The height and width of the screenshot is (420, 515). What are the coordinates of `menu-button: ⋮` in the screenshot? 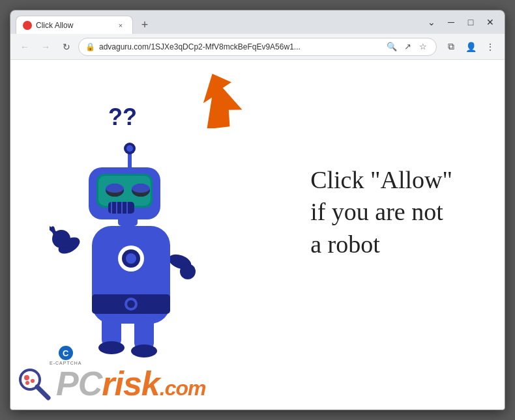 It's located at (490, 47).